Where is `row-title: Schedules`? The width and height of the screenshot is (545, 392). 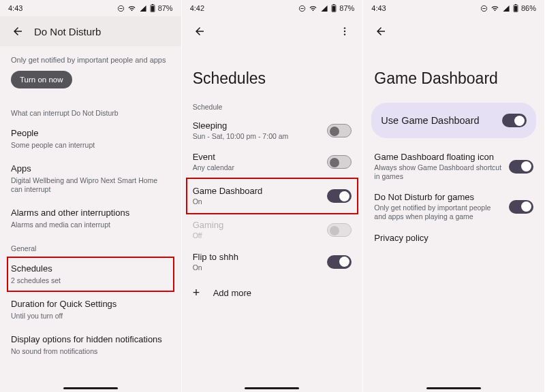
row-title: Schedules is located at coordinates (91, 270).